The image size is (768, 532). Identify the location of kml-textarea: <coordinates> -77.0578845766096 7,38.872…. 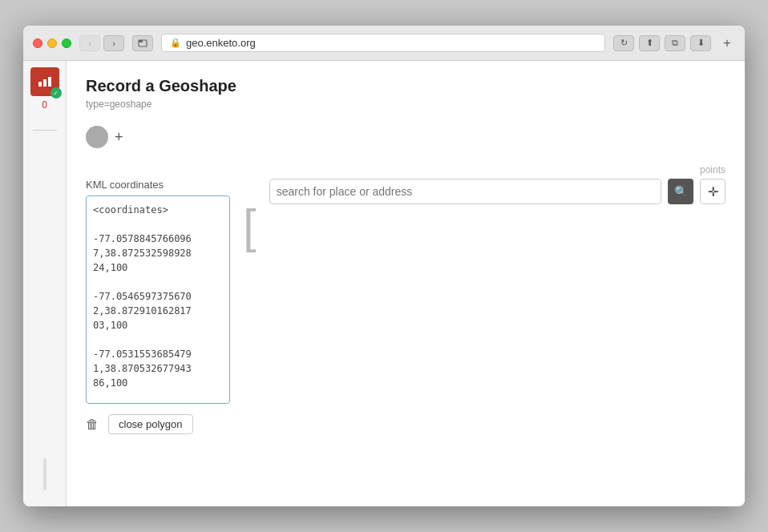
(158, 300).